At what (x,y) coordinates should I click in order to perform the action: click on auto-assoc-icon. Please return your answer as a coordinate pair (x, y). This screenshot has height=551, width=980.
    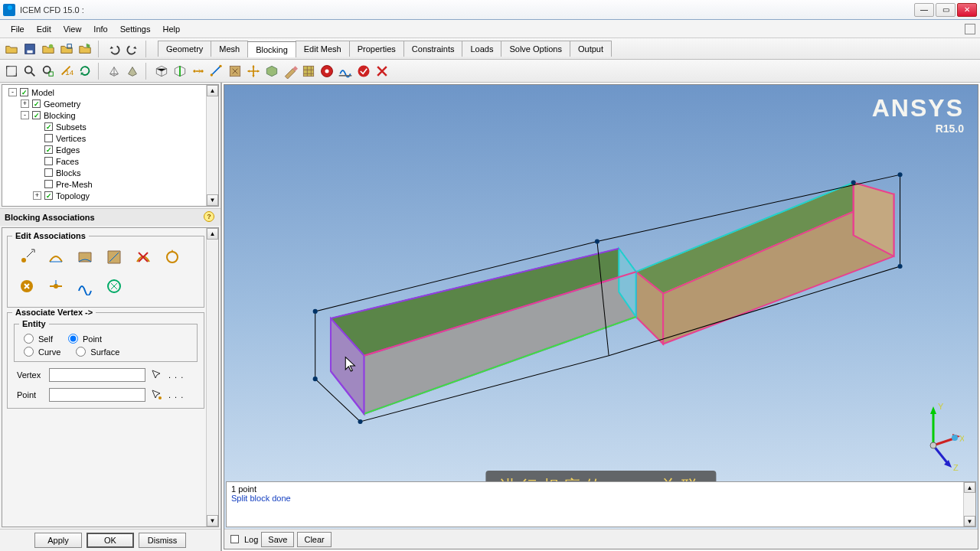
    Looking at the image, I should click on (114, 286).